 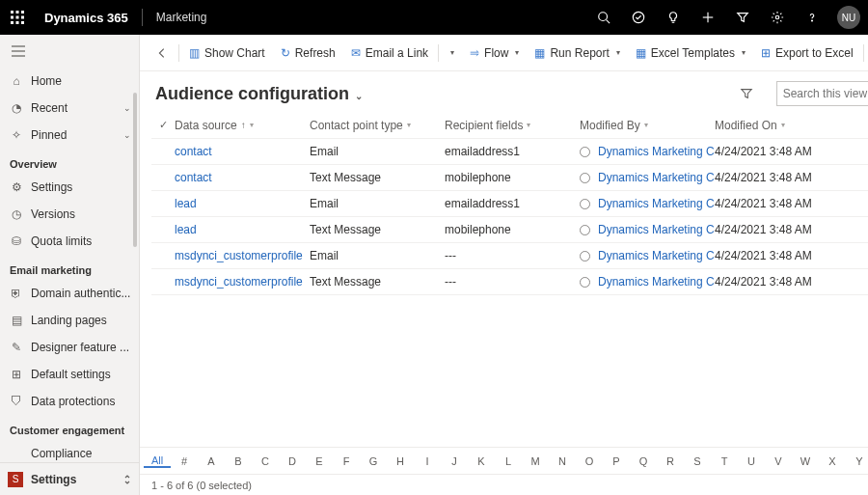 What do you see at coordinates (184, 461) in the screenshot?
I see `alpha-#: #` at bounding box center [184, 461].